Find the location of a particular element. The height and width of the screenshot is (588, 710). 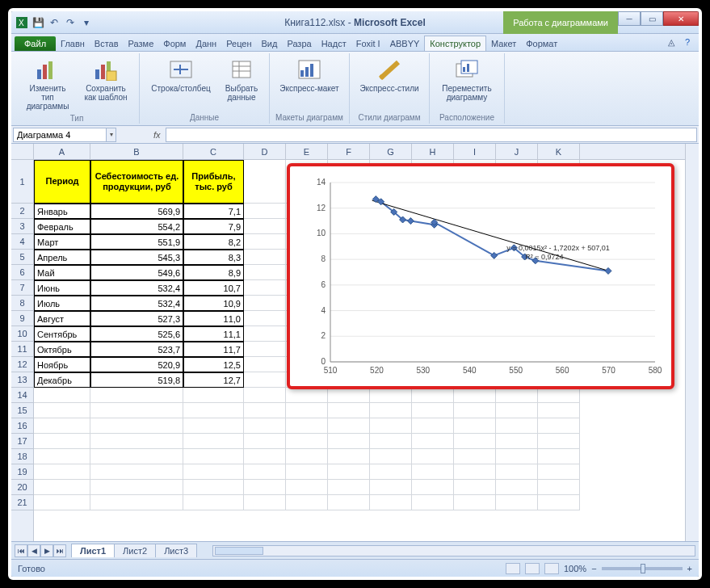

row-header-6: 6 is located at coordinates (23, 273).